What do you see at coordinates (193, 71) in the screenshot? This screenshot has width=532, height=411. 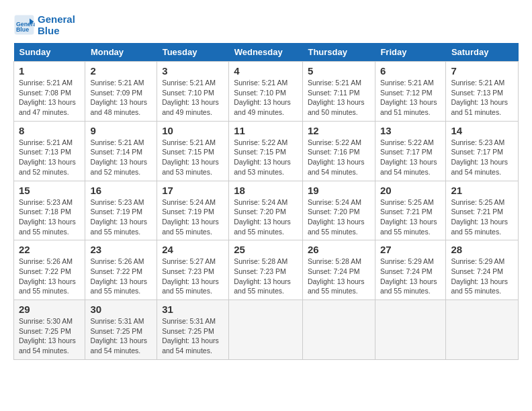 I see `day-number: 3` at bounding box center [193, 71].